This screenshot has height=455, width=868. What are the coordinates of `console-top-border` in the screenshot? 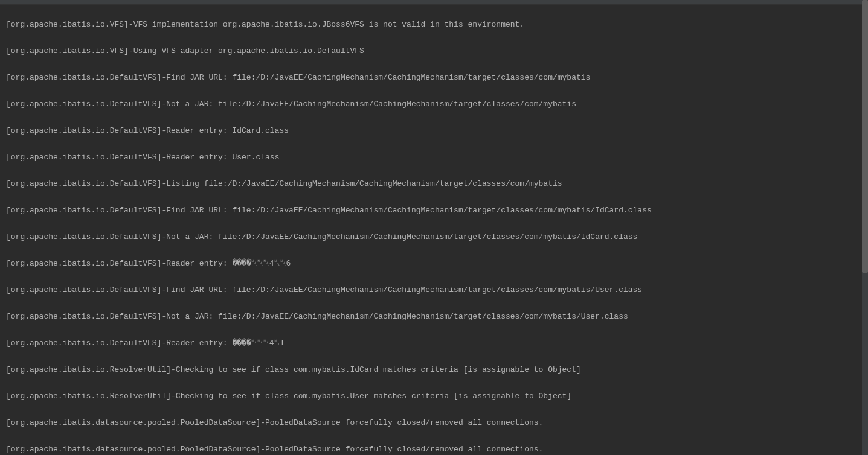 It's located at (434, 2).